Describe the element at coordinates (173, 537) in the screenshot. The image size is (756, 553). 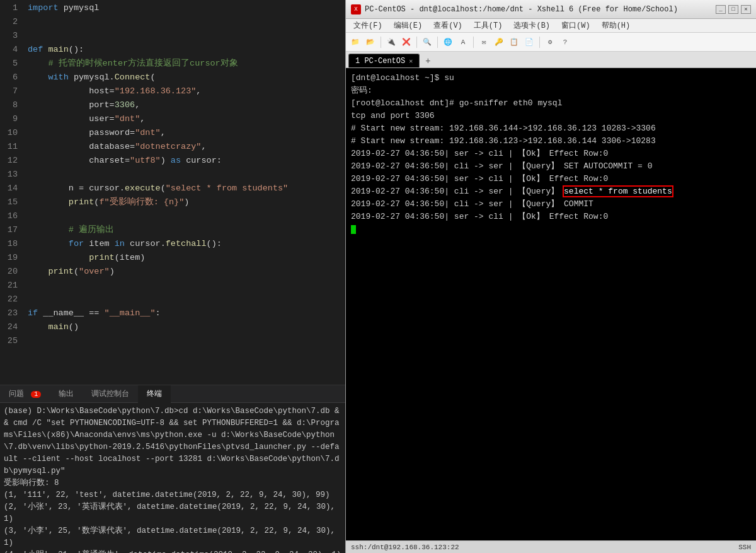
I see `terminal-line: (3, '小李', 25, '数学课代表', datetime.datetime…` at that location.